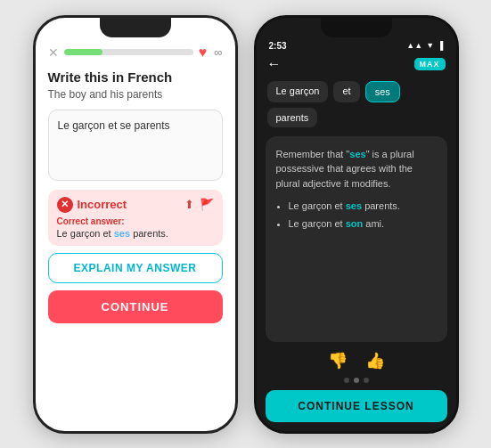 The height and width of the screenshot is (448, 491). Describe the element at coordinates (135, 221) in the screenshot. I see `correct-answer-label: Correct answer:` at that location.